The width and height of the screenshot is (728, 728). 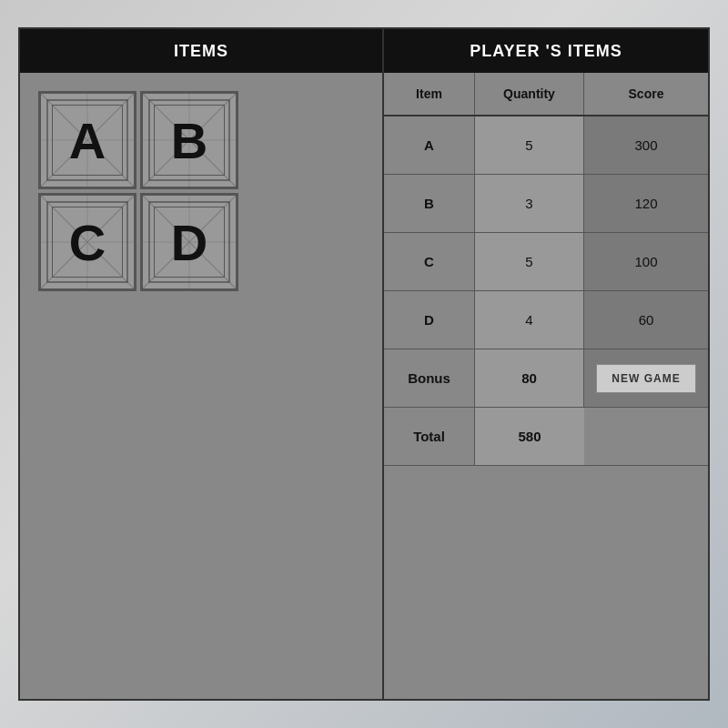 What do you see at coordinates (530, 262) in the screenshot?
I see `row-c-quantity: 5` at bounding box center [530, 262].